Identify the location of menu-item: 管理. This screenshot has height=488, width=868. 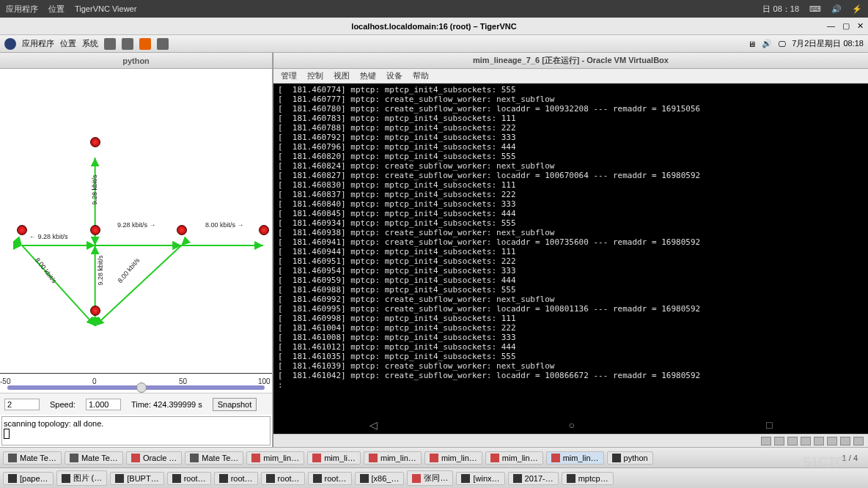
(289, 76).